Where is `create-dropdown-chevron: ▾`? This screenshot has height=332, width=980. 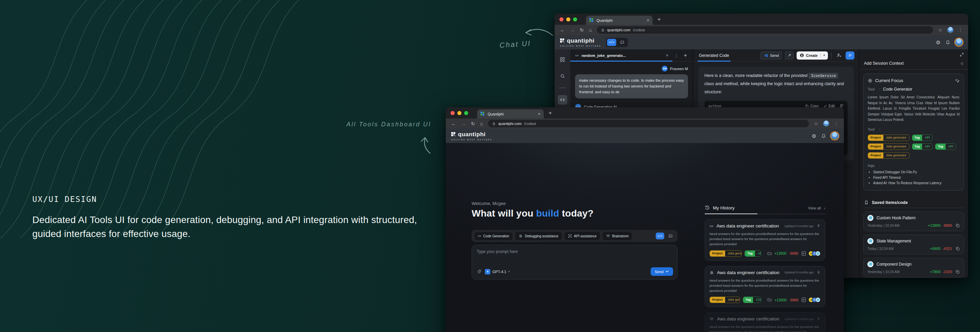 create-dropdown-chevron: ▾ is located at coordinates (824, 55).